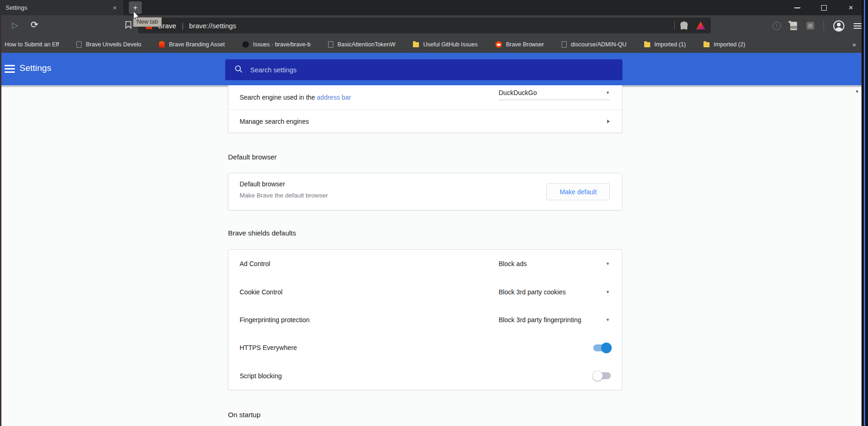  I want to click on fingerprinting-select: Block 3rd party fingerprinting ▼, so click(554, 320).